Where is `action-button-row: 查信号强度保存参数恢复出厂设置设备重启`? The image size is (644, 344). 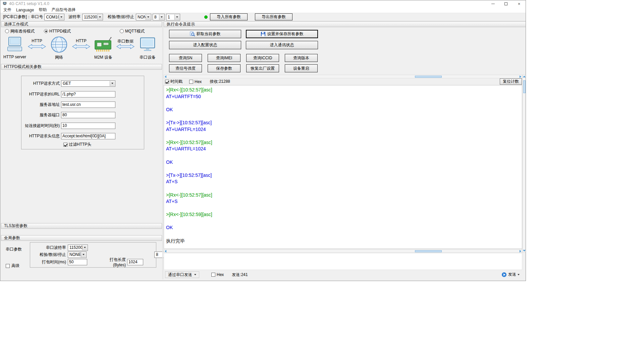
action-button-row: 查信号强度保存参数恢复出厂设置设备重启 is located at coordinates (248, 68).